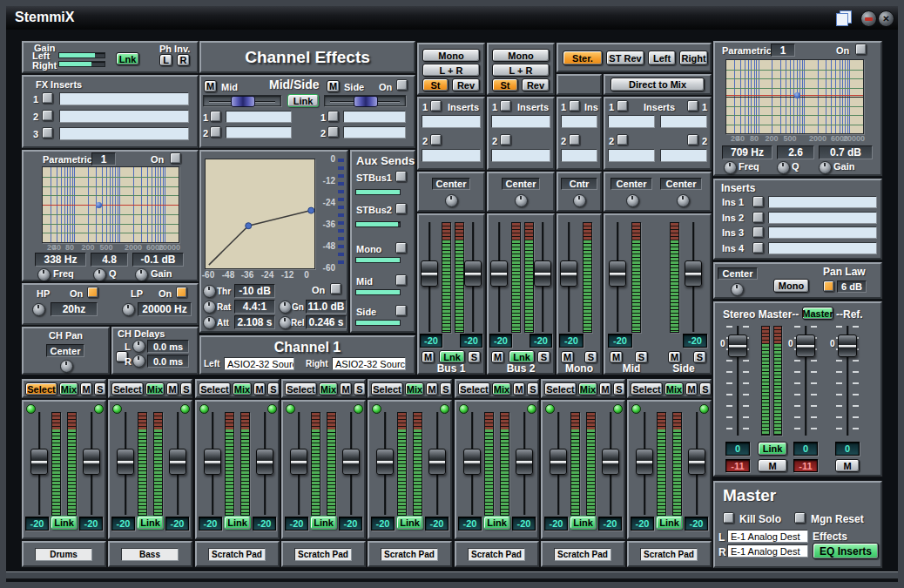  What do you see at coordinates (92, 293) in the screenshot?
I see `hp-on-checkbox` at bounding box center [92, 293].